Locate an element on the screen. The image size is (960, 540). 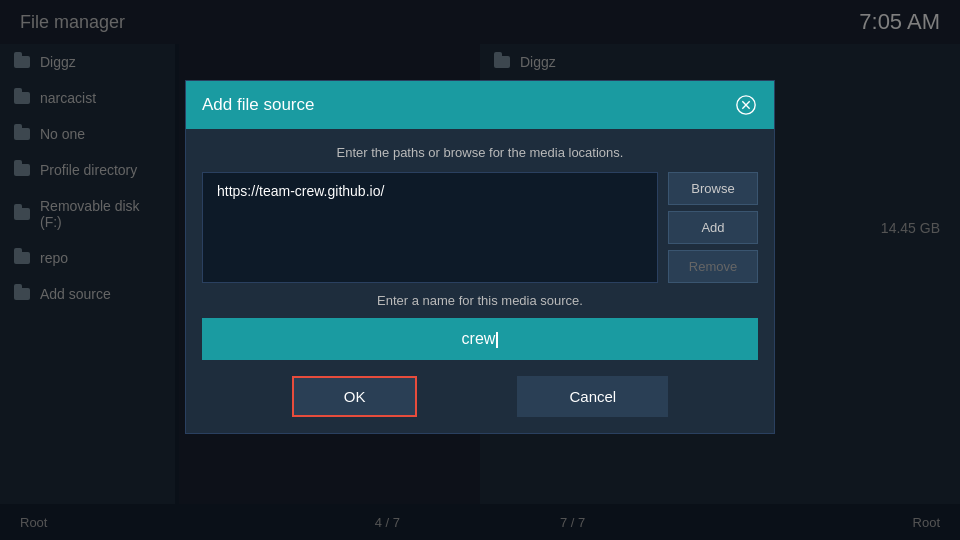
url-value: https://team-crew.github.io/ is located at coordinates (430, 191).